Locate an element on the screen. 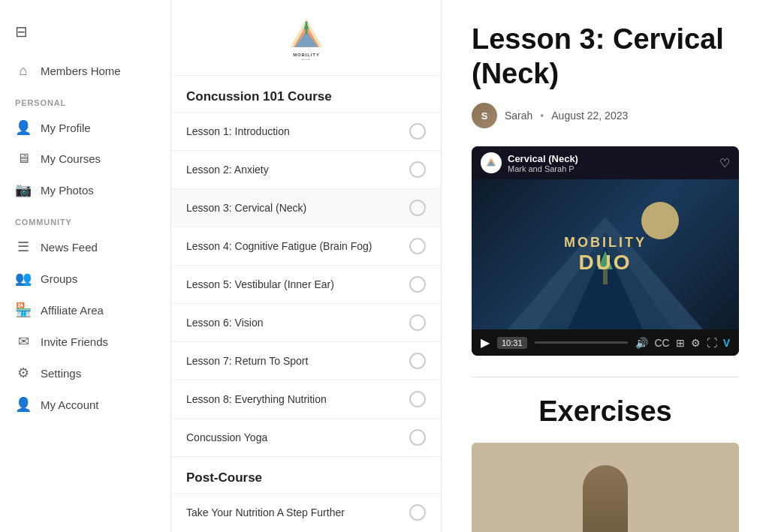 This screenshot has height=532, width=769. video-player: Cervical (Neck) Mark and Sarah P ♡ MOBIL… is located at coordinates (605, 251).